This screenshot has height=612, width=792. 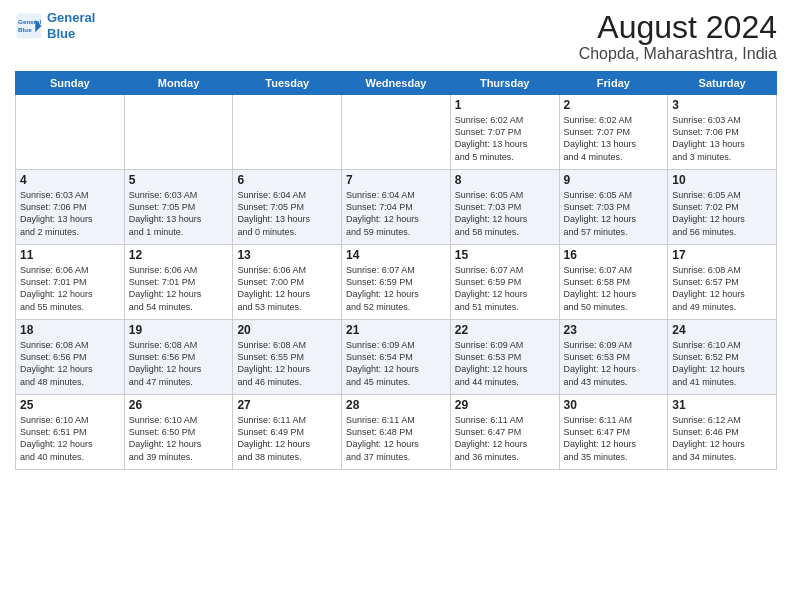 I want to click on day-number: 19, so click(x=179, y=330).